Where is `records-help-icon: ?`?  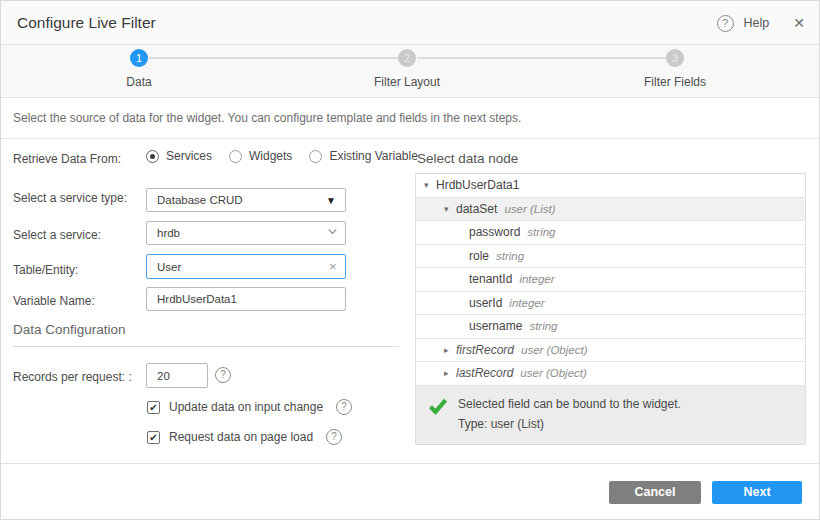 records-help-icon: ? is located at coordinates (223, 375).